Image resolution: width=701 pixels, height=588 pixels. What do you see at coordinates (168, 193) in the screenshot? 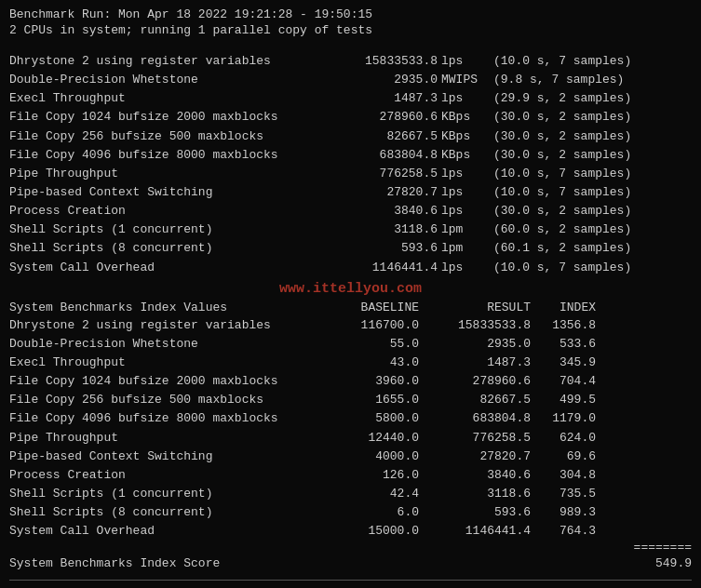
I see `bench-label: Pipe-based Context Switching` at bounding box center [168, 193].